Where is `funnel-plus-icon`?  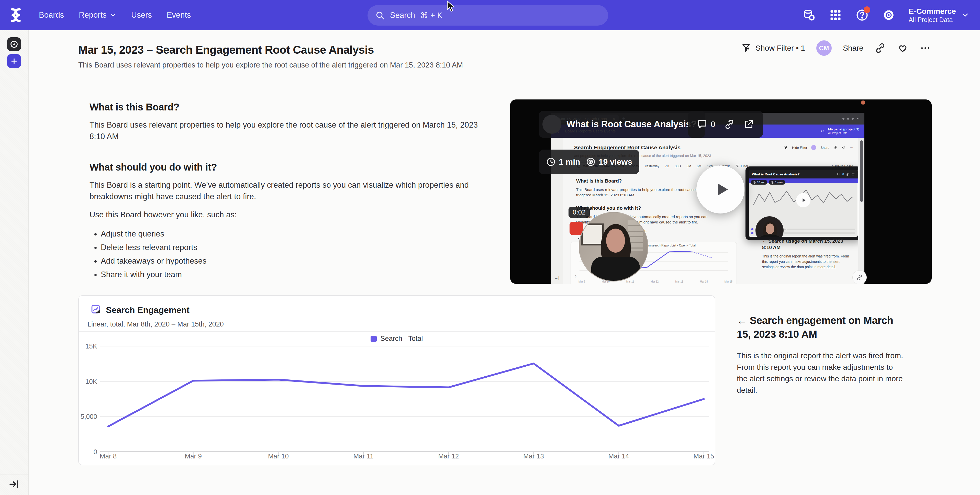 funnel-plus-icon is located at coordinates (746, 48).